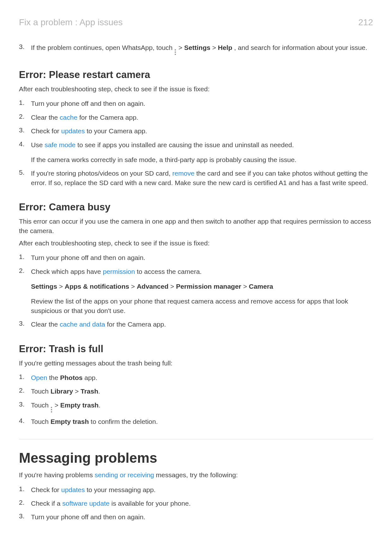 This screenshot has height=554, width=392. I want to click on link-software-update: software update, so click(86, 503).